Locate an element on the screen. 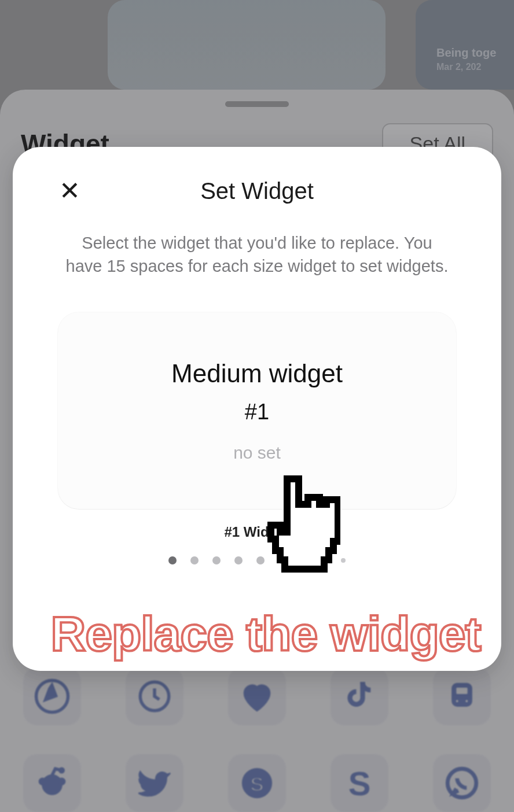 This screenshot has height=812, width=514. app-icon-safari is located at coordinates (52, 696).